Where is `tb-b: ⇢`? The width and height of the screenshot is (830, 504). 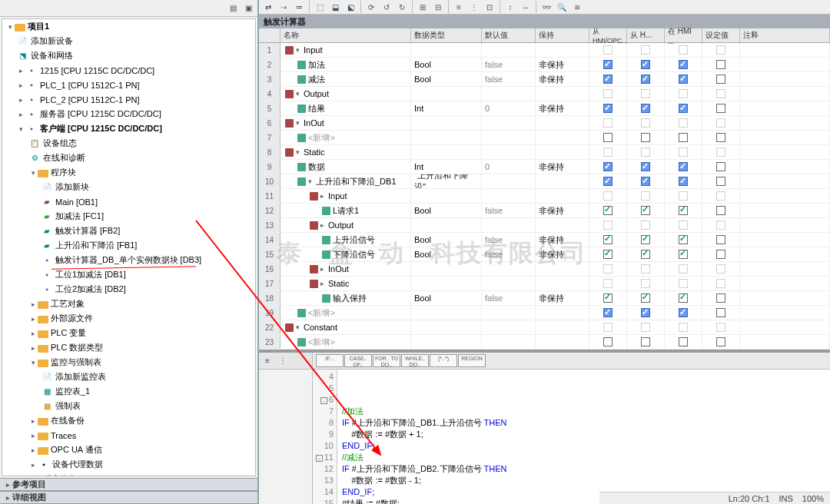 tb-b: ⇢ is located at coordinates (284, 7).